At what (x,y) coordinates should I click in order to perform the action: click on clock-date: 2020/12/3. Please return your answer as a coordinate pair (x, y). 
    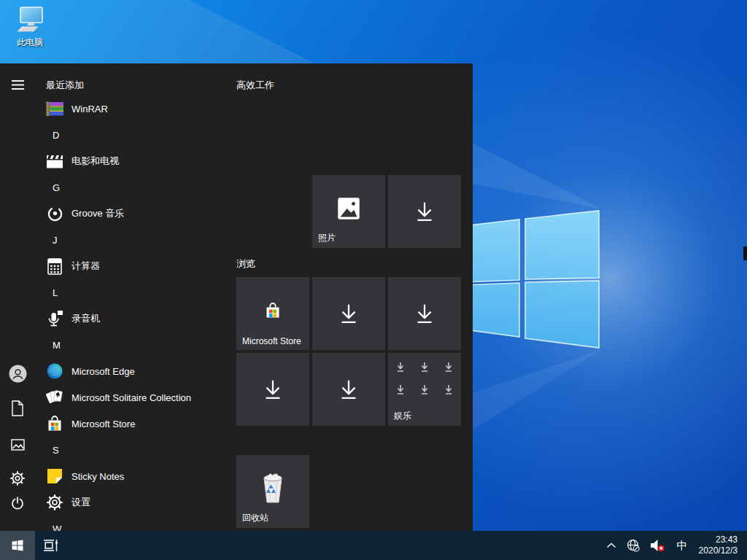
    Looking at the image, I should click on (718, 551).